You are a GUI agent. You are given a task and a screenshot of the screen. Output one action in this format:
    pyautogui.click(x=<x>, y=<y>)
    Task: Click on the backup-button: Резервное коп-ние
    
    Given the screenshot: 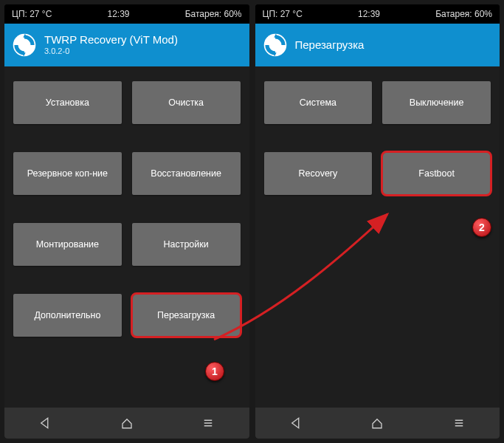 What is the action you would take?
    pyautogui.click(x=68, y=174)
    